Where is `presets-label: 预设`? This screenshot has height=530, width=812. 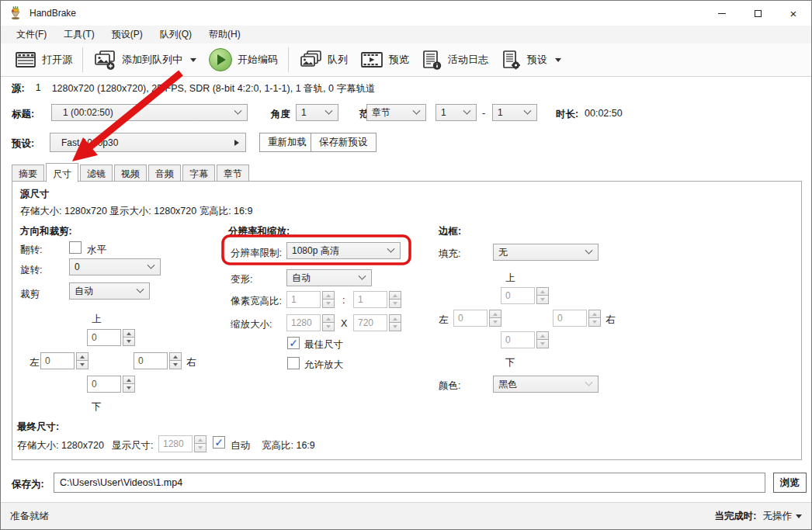
presets-label: 预设 is located at coordinates (537, 60).